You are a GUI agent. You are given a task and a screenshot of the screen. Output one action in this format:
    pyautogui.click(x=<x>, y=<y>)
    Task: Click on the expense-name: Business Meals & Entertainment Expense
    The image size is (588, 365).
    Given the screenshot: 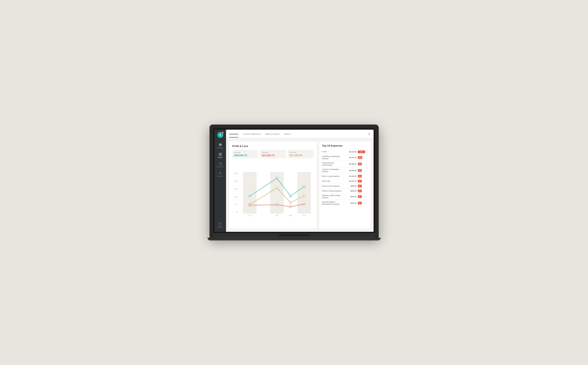 What is the action you would take?
    pyautogui.click(x=334, y=203)
    